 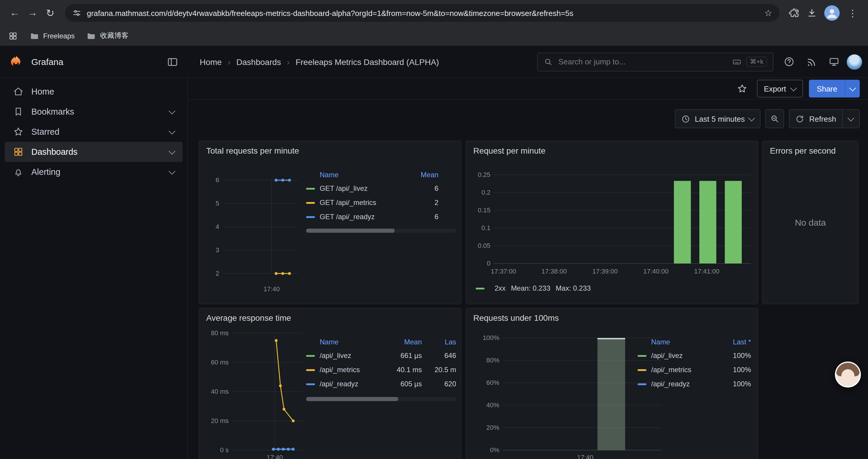 I want to click on share-button: Share, so click(x=834, y=89).